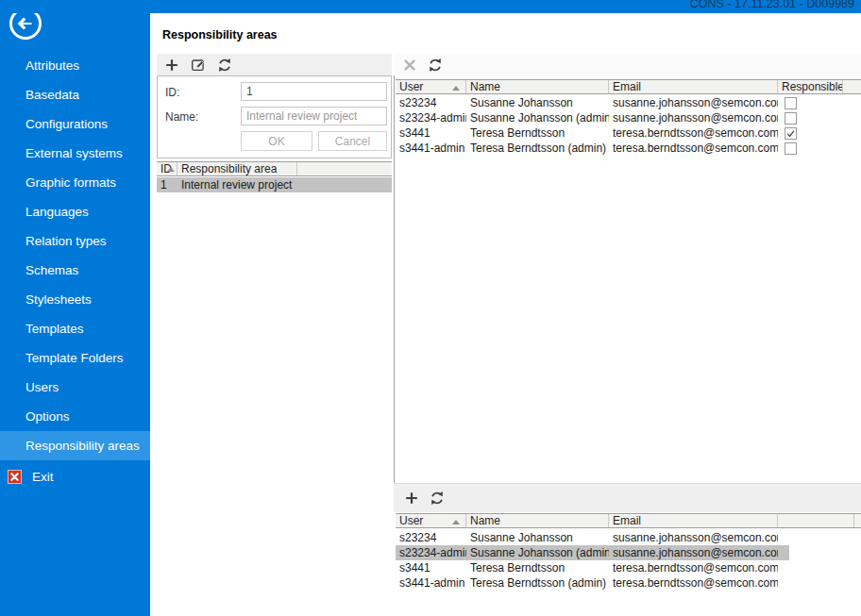 This screenshot has height=616, width=861. What do you see at coordinates (225, 65) in the screenshot?
I see `refresh-areas-button` at bounding box center [225, 65].